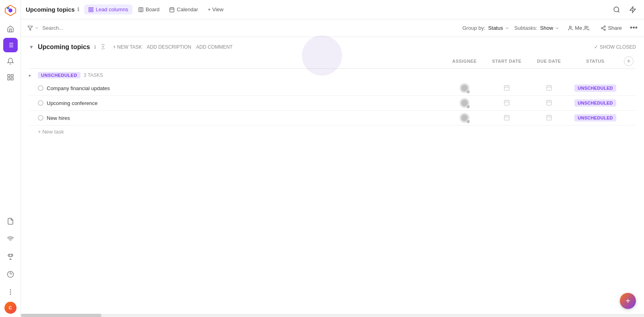 This screenshot has width=644, height=317. Describe the element at coordinates (246, 118) in the screenshot. I see `task-name: New hires` at that location.